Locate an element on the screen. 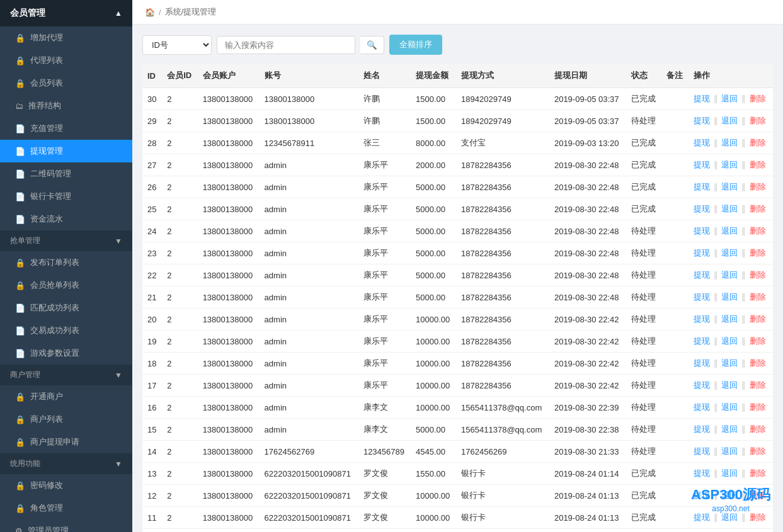  sidebar-system-group-header: 统用功能 ▼ is located at coordinates (66, 463).